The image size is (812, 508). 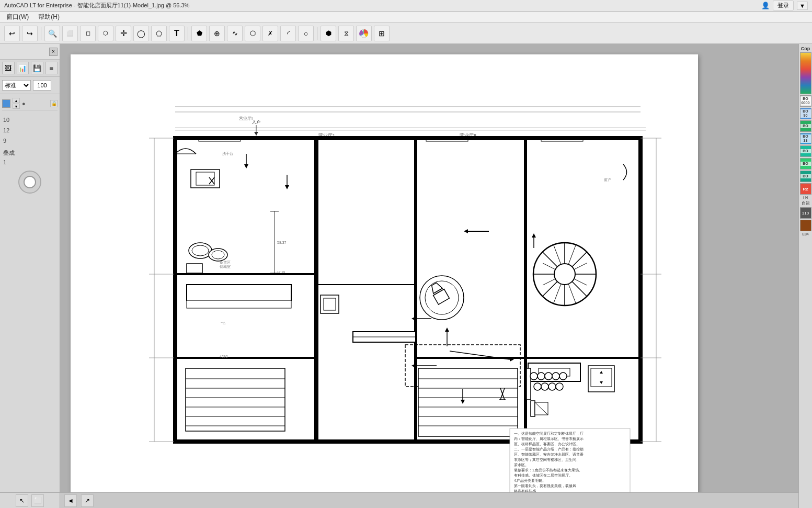 What do you see at coordinates (8, 68) in the screenshot?
I see `panel-image-button: 🖼` at bounding box center [8, 68].